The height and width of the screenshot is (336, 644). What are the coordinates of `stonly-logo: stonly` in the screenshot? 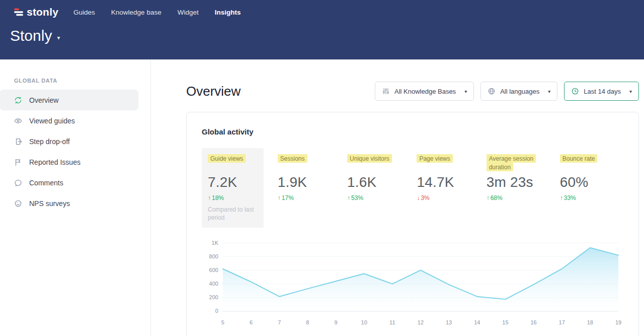 It's located at (36, 12).